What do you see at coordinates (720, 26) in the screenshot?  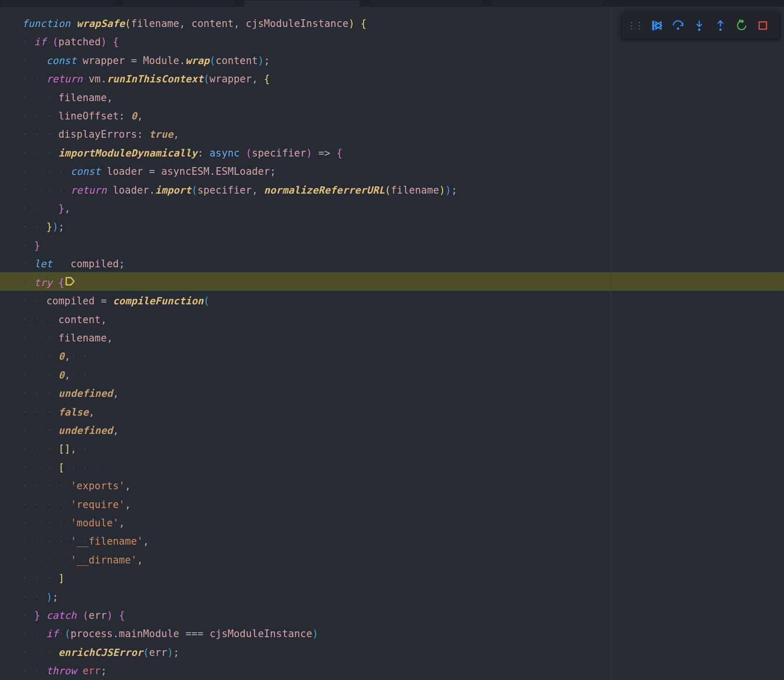 I see `step-out-icon` at bounding box center [720, 26].